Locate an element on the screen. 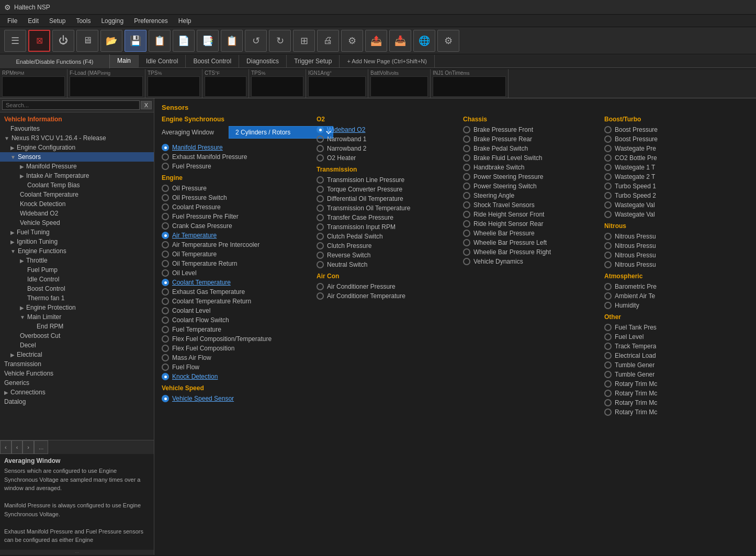  sensor-boost-pressure-1: Boost Pressure is located at coordinates (676, 130).